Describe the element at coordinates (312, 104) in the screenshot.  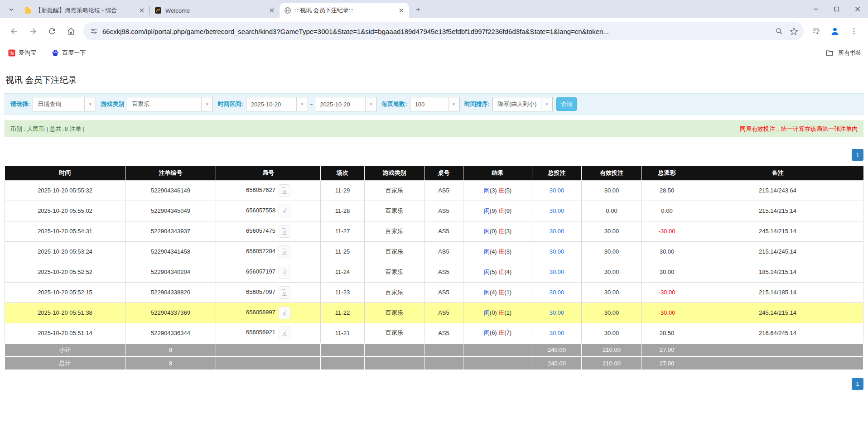
I see `date-range-tilde: ~` at that location.